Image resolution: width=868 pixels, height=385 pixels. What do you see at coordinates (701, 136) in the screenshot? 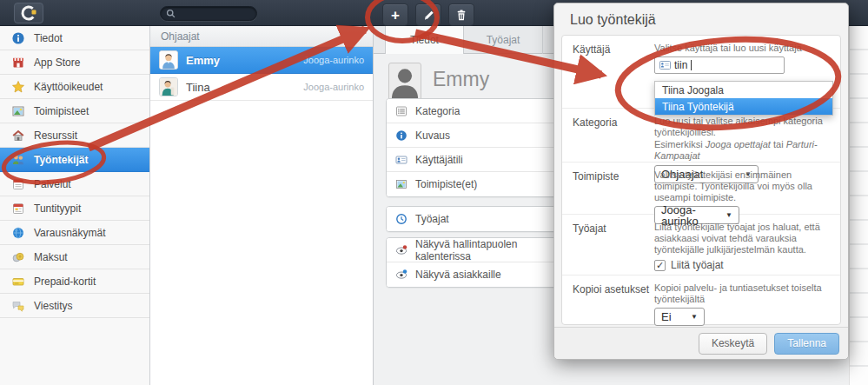
I see `form-row-kategoria: Kategoria Luo uusi tai valitse aikaisemp…` at bounding box center [701, 136].